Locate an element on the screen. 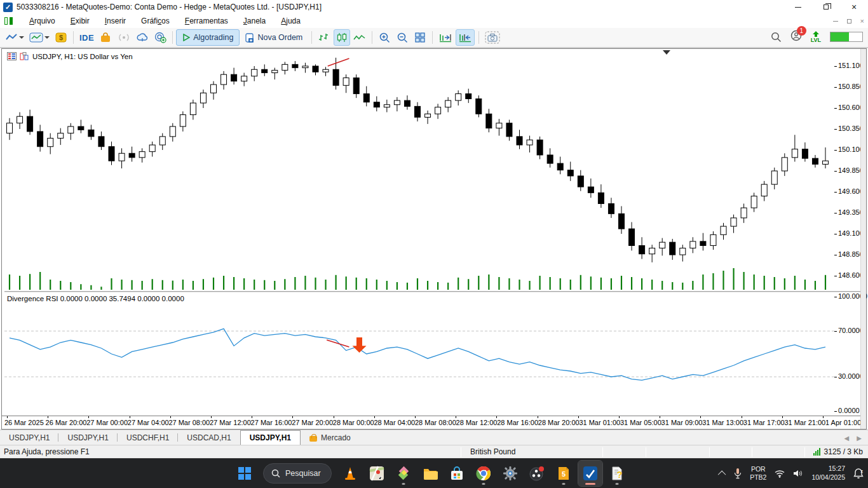 This screenshot has height=488, width=868. tab-scroll-left-button: ◀ is located at coordinates (847, 438).